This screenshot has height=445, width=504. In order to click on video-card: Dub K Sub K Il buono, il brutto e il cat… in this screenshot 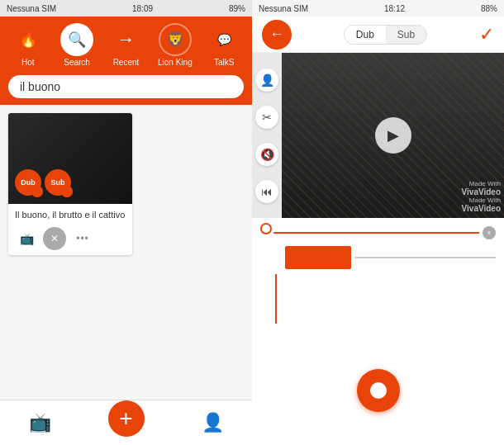, I will do `click(70, 184)`.